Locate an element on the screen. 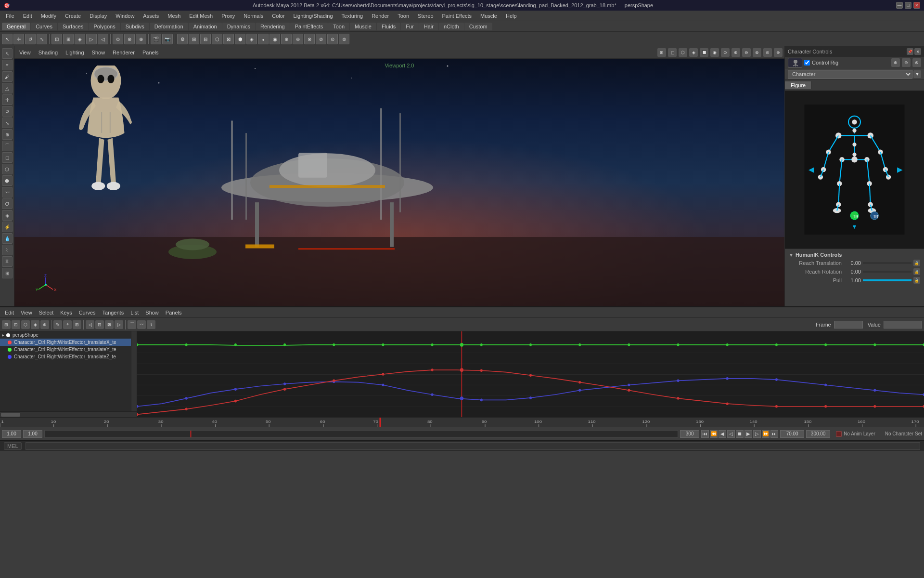  snap3-icon: ⊕ is located at coordinates (141, 39).